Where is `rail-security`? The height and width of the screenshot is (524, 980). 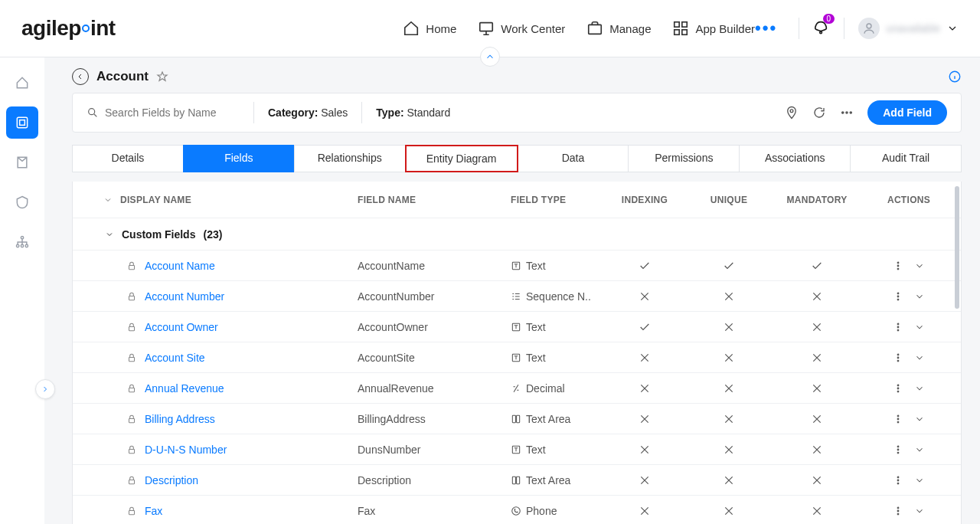
rail-security is located at coordinates (22, 202).